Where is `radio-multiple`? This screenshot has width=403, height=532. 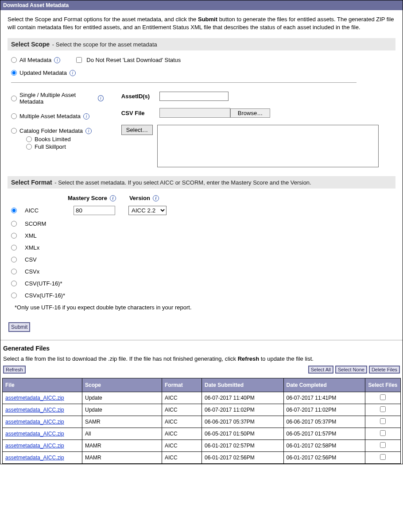
radio-multiple is located at coordinates (14, 116).